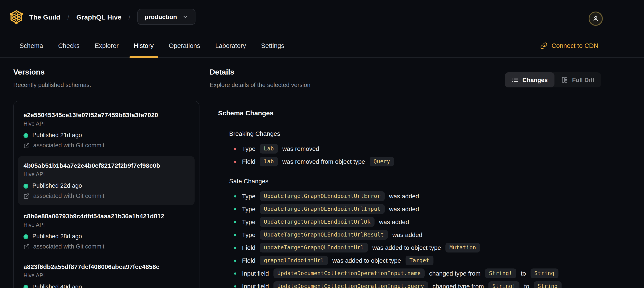  I want to click on version-status-label: Published 21d ago, so click(57, 135).